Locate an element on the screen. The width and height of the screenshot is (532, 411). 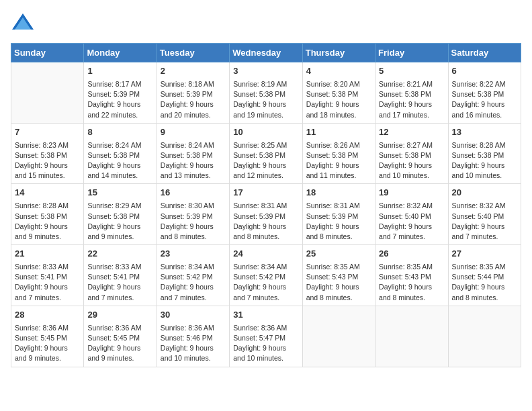
sunset-value: 5:39 PM is located at coordinates (345, 216).